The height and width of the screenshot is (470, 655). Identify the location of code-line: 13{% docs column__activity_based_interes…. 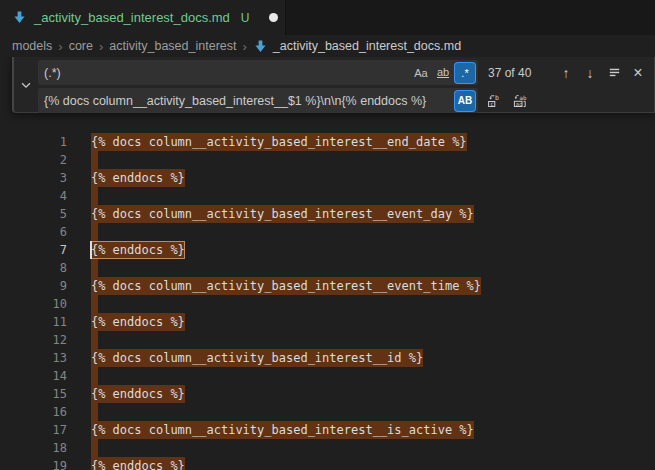
(328, 340).